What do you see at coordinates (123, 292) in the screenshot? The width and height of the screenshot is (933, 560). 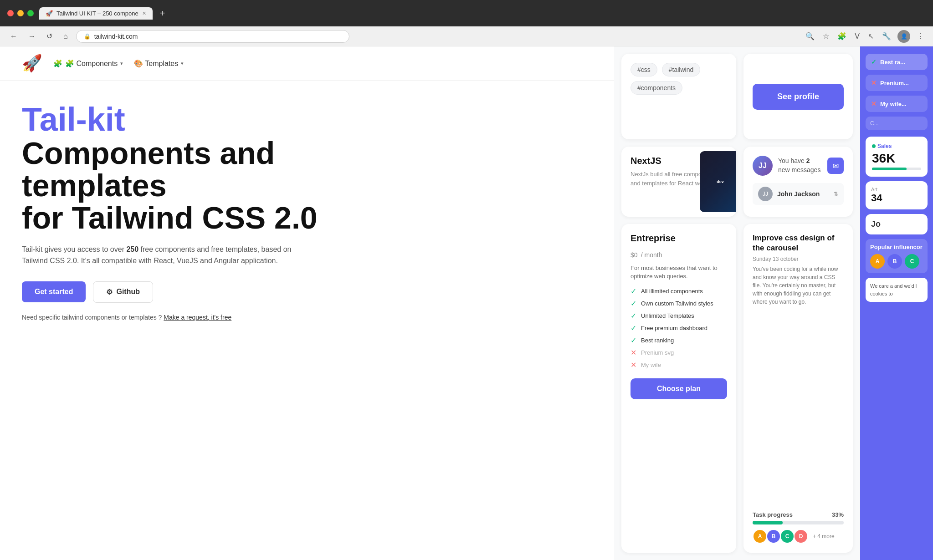 I see `github-button: ⚙ Github` at bounding box center [123, 292].